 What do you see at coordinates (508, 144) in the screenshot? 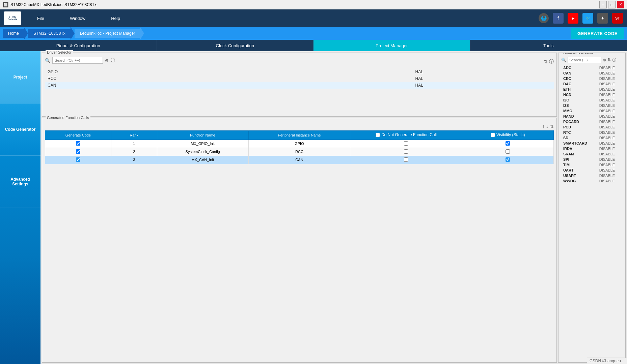
I see `vis-gpio` at bounding box center [508, 144].